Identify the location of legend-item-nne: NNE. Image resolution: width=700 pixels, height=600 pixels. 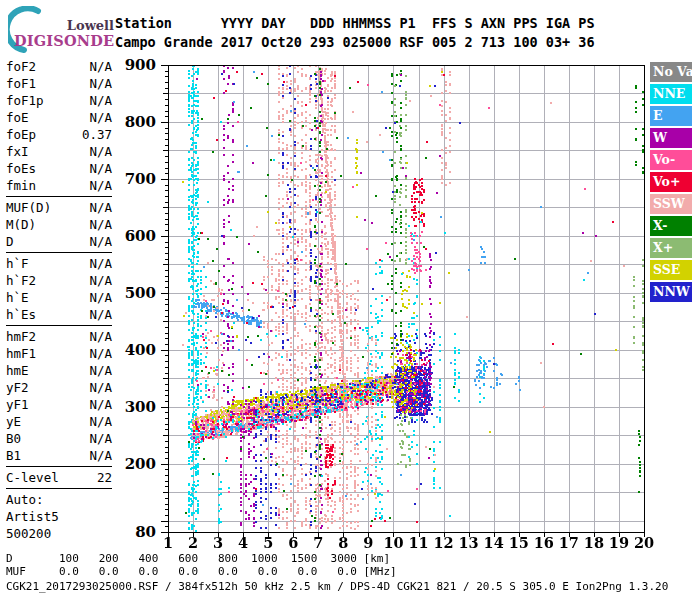
(671, 94).